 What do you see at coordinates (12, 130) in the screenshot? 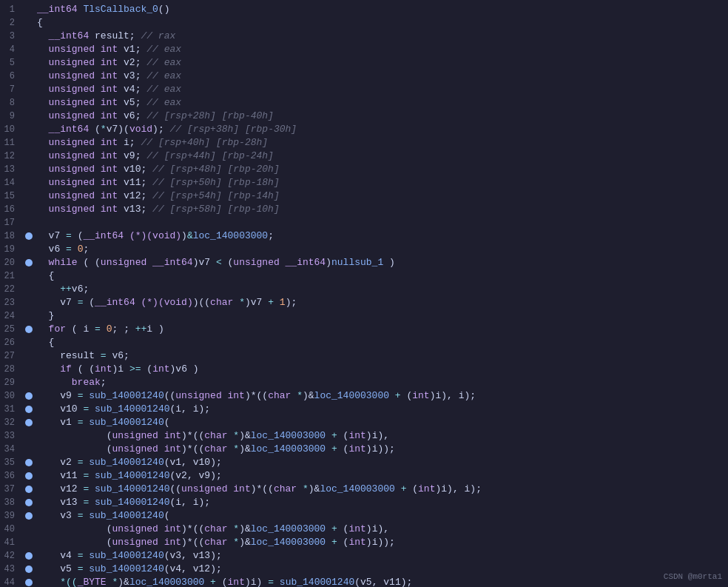
I see `line-number: 10` at bounding box center [12, 130].